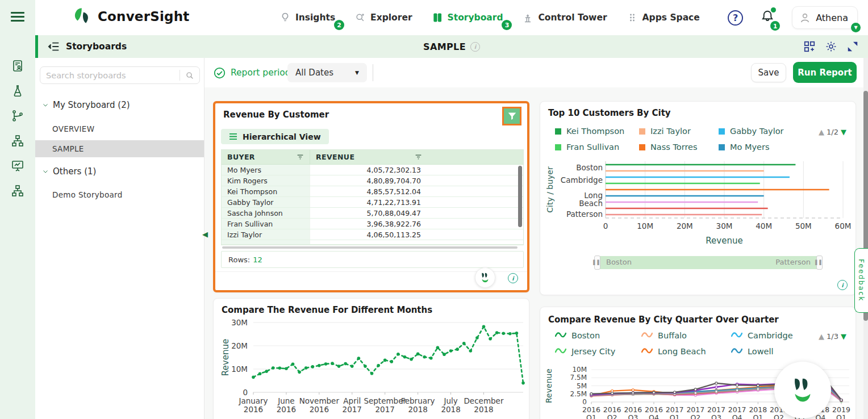  What do you see at coordinates (18, 166) in the screenshot?
I see `presentation-chart-icon` at bounding box center [18, 166].